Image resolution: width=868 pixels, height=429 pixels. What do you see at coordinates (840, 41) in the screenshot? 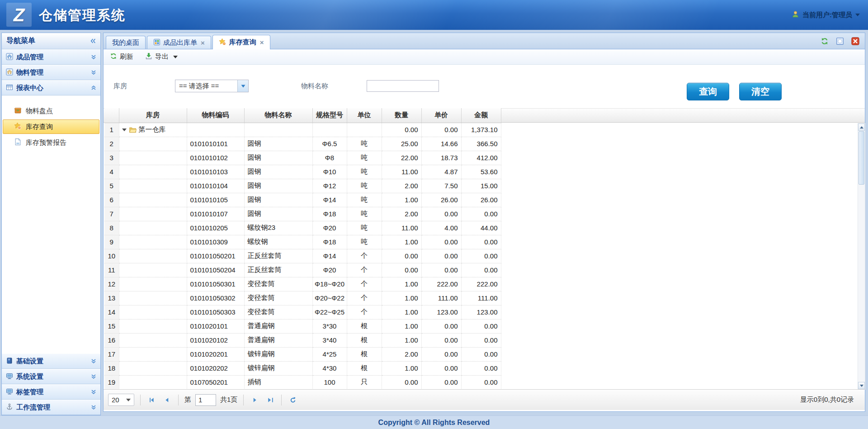
I see `maximize-icon` at bounding box center [840, 41].